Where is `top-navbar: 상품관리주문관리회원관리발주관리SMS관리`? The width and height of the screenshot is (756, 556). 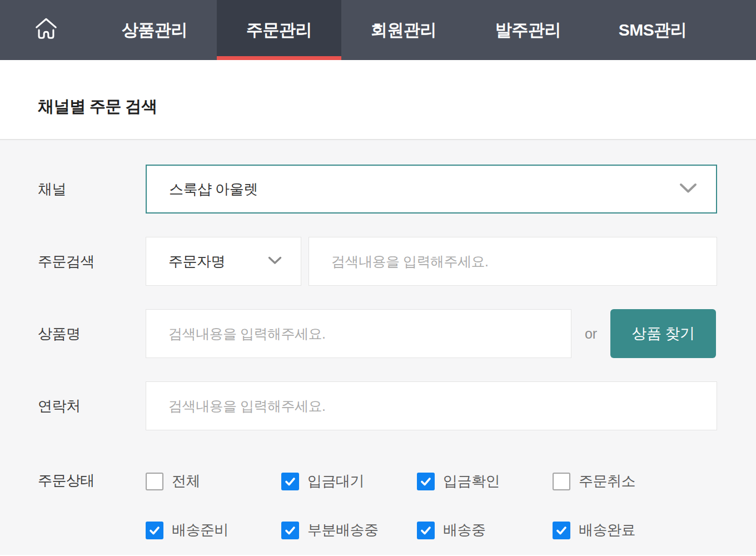
top-navbar: 상품관리주문관리회원관리발주관리SMS관리 is located at coordinates (378, 30).